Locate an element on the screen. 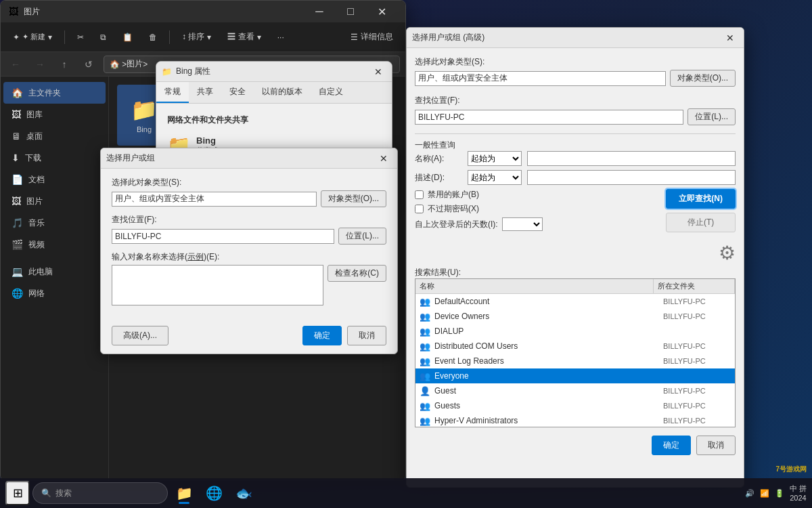 This screenshot has height=508, width=812. adv-location-button: 位置(L)... is located at coordinates (712, 117).